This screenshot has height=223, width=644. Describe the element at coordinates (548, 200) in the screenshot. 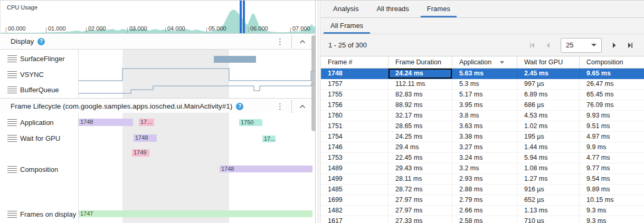

I see `table-cell: 652 µs` at that location.